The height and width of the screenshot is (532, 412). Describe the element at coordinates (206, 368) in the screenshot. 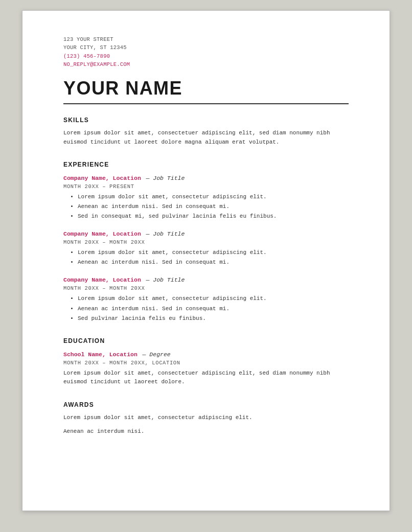

I see `edu-entry-1: School Name, Location — Degree MONTH 20X…` at that location.